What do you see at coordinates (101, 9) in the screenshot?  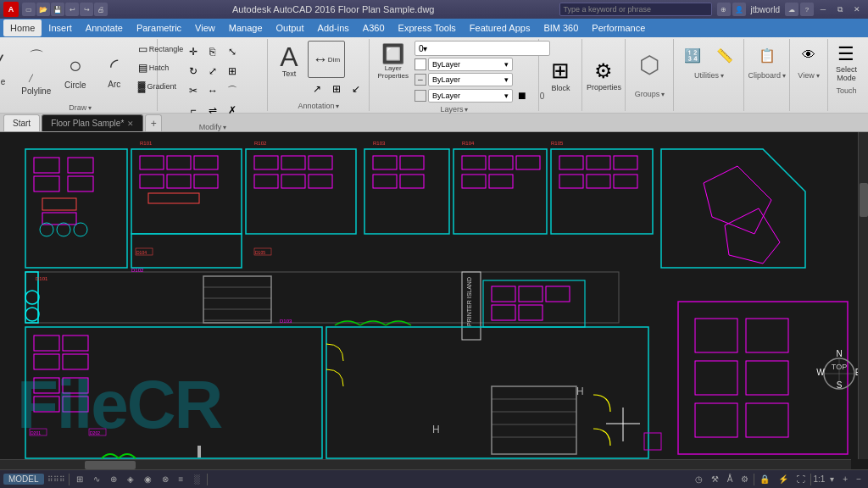 I see `plot-button: 🖨` at bounding box center [101, 9].